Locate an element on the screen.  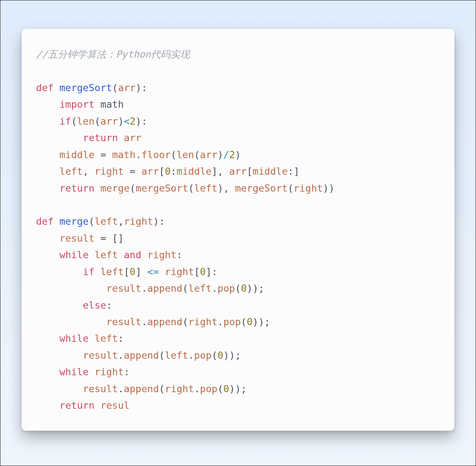
param-arr: arr is located at coordinates (127, 88).